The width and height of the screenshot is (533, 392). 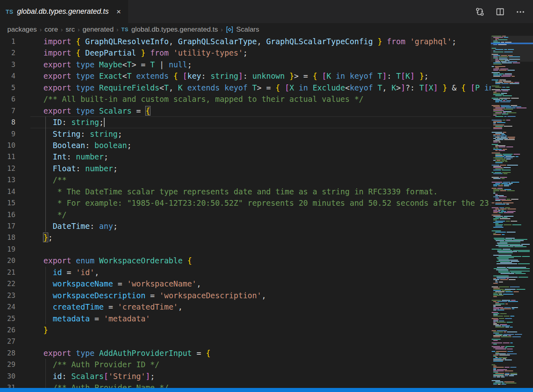 What do you see at coordinates (245, 53) in the screenshot?
I see `code-line: 2import { DeepPartial } from 'utility-ty…` at bounding box center [245, 53].